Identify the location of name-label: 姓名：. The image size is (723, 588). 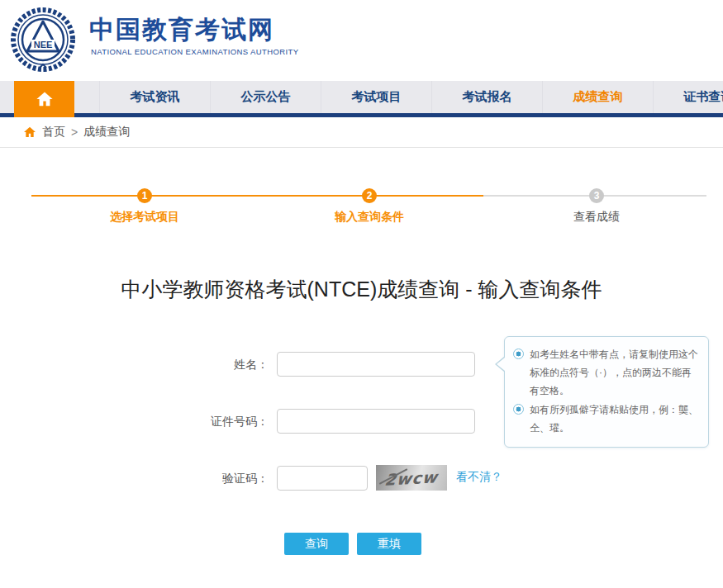
(207, 365).